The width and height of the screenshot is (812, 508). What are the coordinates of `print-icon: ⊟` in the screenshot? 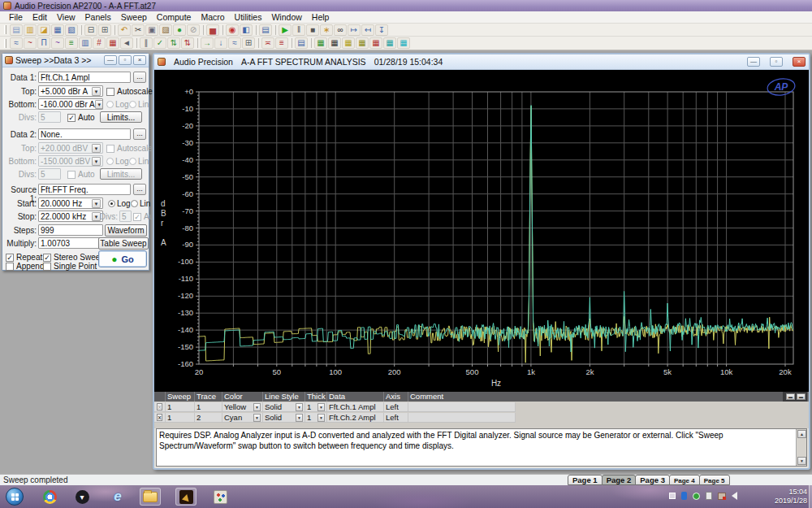 It's located at (91, 30).